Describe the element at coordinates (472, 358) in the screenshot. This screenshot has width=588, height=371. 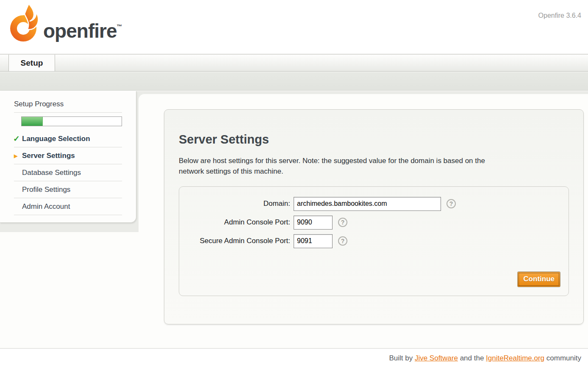
I see `footer-text-middle: and the` at that location.